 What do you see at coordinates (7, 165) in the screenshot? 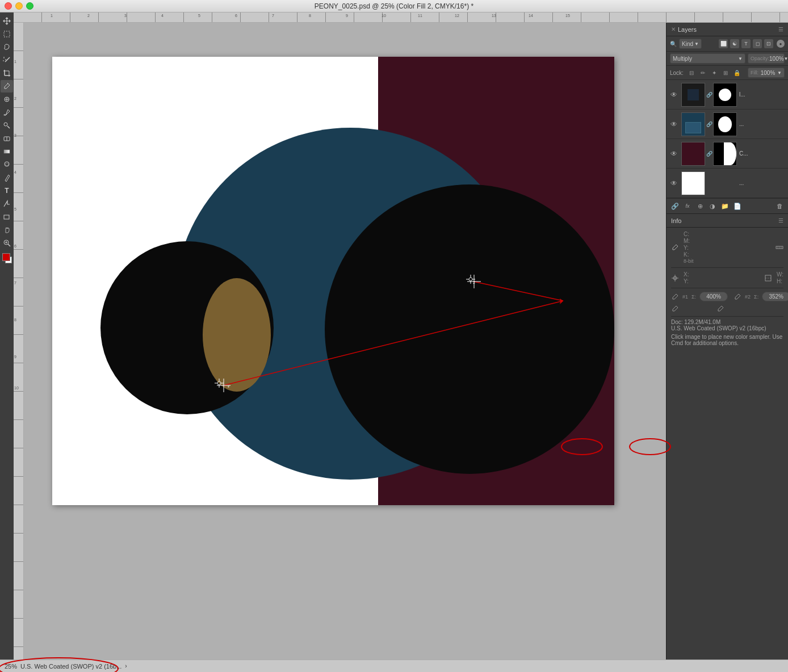
I see `tool-blur` at bounding box center [7, 165].